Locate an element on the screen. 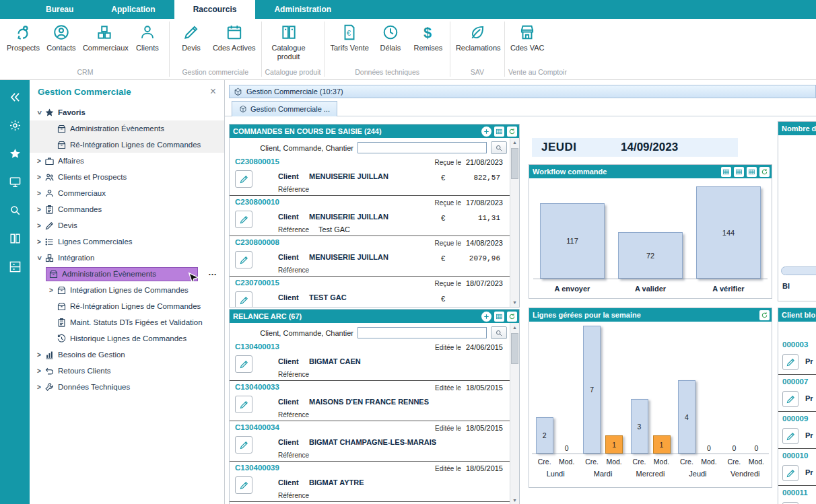 This screenshot has height=504, width=816. tree-item-label: Commandes is located at coordinates (79, 209).